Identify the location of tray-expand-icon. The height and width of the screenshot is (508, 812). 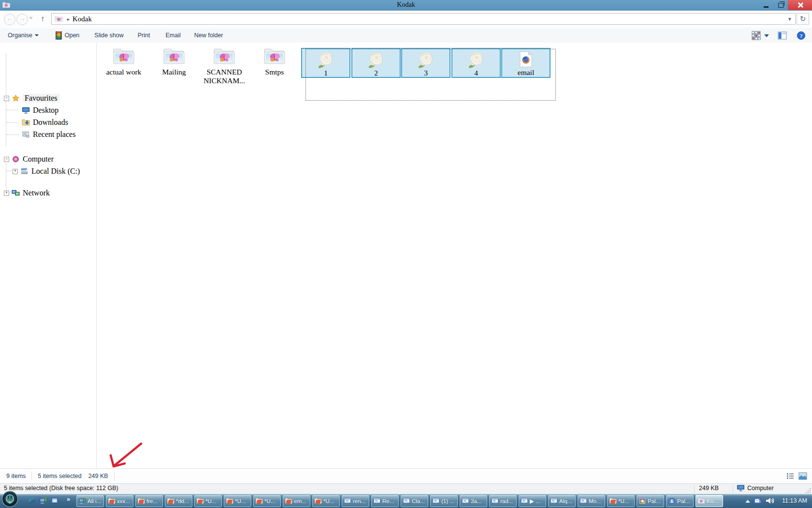
(748, 501).